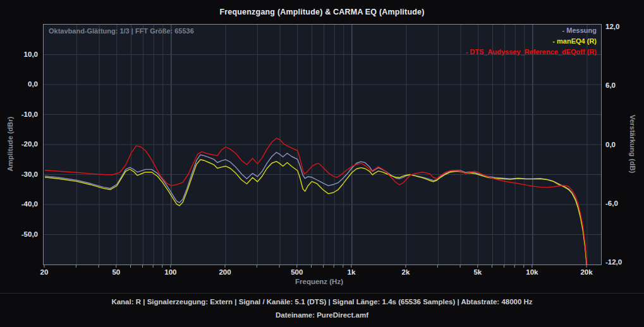 Image resolution: width=644 pixels, height=327 pixels. What do you see at coordinates (406, 272) in the screenshot?
I see `x-tick-label: 2k` at bounding box center [406, 272].